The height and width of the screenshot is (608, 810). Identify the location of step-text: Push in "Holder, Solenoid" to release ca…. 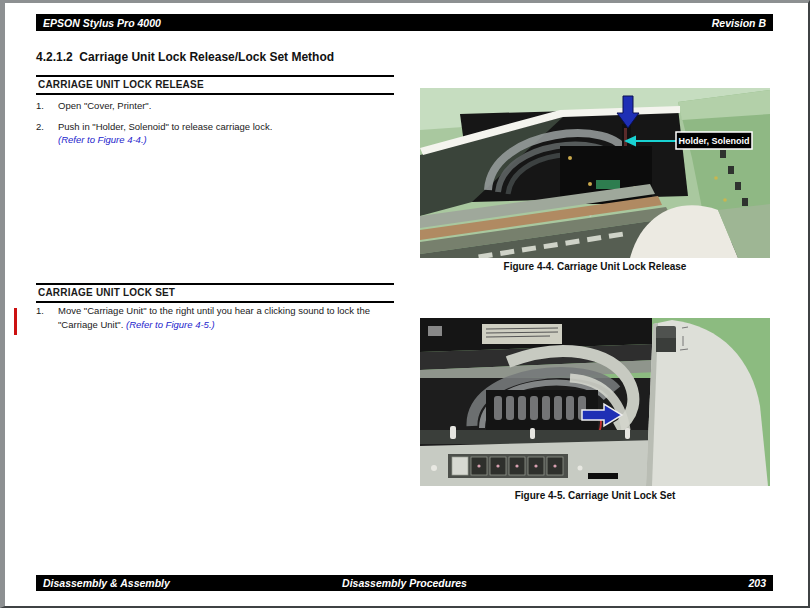
(225, 134).